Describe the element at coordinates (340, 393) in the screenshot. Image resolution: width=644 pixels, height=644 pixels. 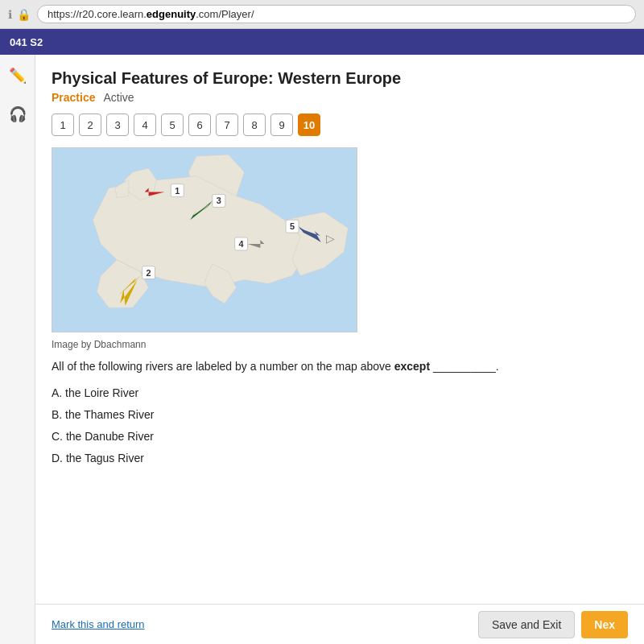
I see `answer-option-a: A. the Loire River` at that location.